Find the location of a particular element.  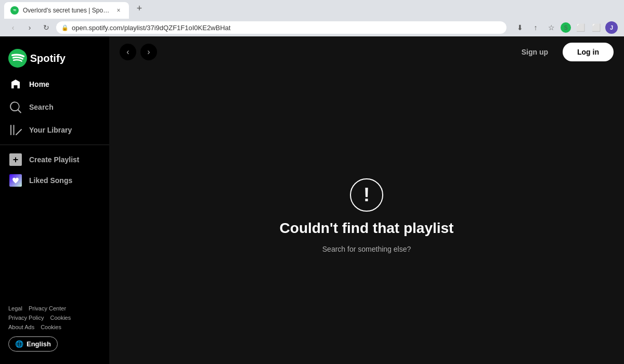

browser-tab-active: Overlord's secret tunes | Spoti… × is located at coordinates (67, 10).